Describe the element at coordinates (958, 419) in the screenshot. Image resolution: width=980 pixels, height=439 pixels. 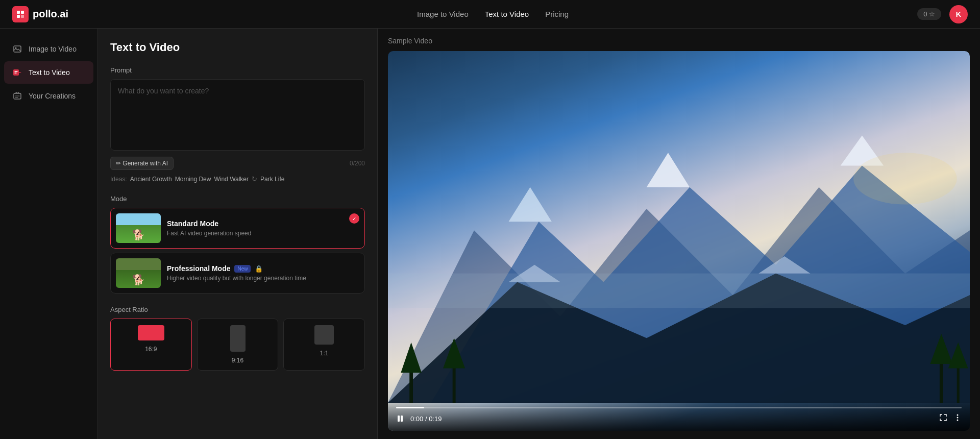
I see `more-options-button` at that location.